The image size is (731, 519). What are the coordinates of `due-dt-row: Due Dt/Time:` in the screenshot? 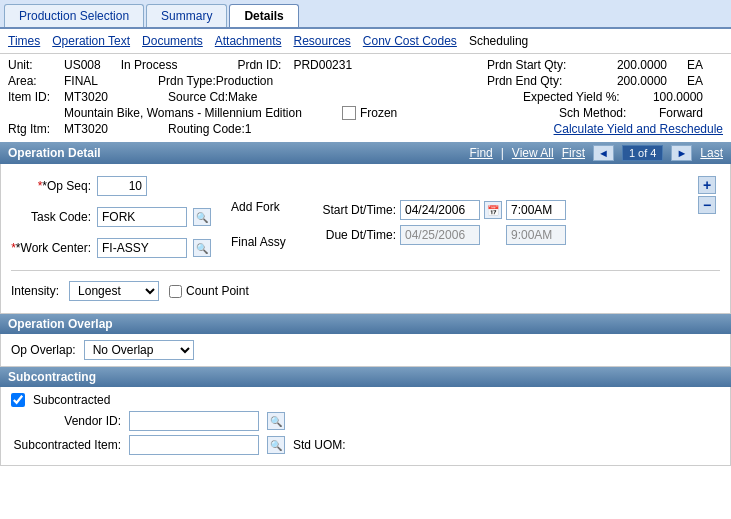 It's located at (438, 235).